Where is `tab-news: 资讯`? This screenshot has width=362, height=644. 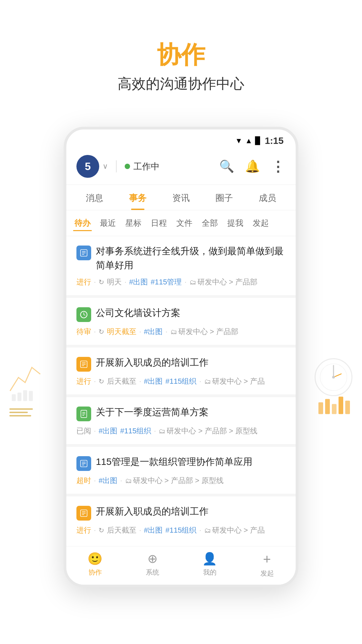
tab-news: 资讯 is located at coordinates (181, 197).